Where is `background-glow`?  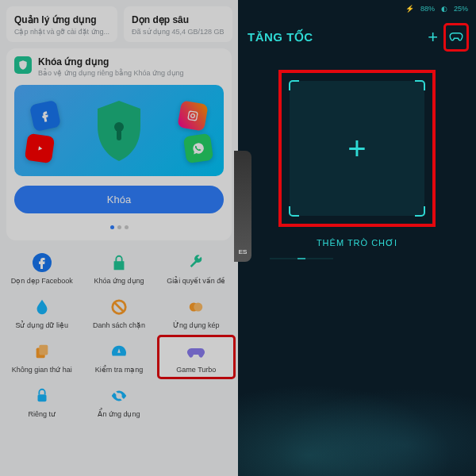 background-glow is located at coordinates (357, 424).